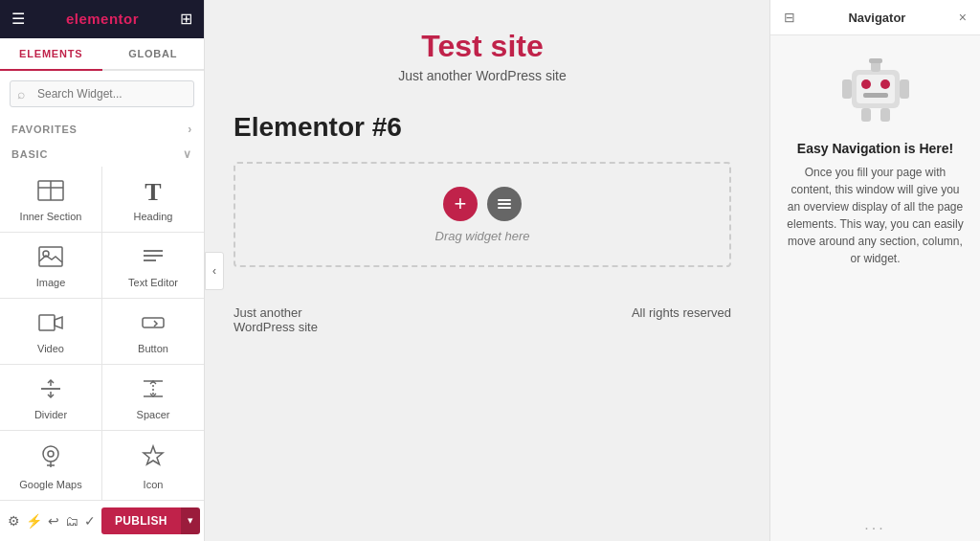  I want to click on navigator-header: ⊟ Navigator ×, so click(875, 17).